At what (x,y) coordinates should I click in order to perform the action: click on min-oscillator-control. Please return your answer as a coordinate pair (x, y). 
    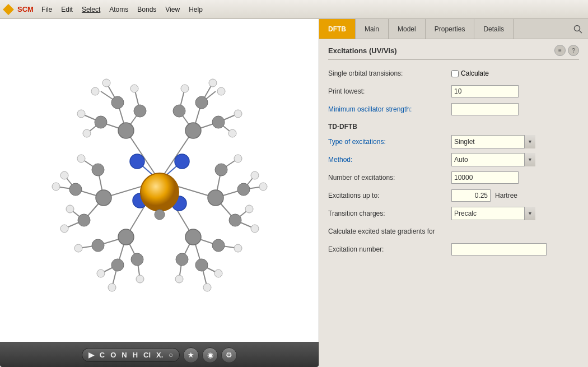
    Looking at the image, I should click on (515, 109).